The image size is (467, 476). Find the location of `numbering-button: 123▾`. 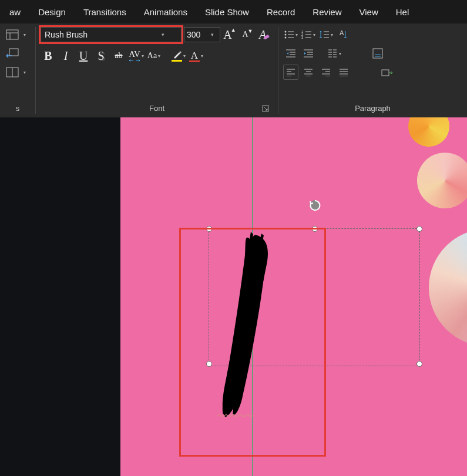

numbering-button: 123▾ is located at coordinates (308, 35).